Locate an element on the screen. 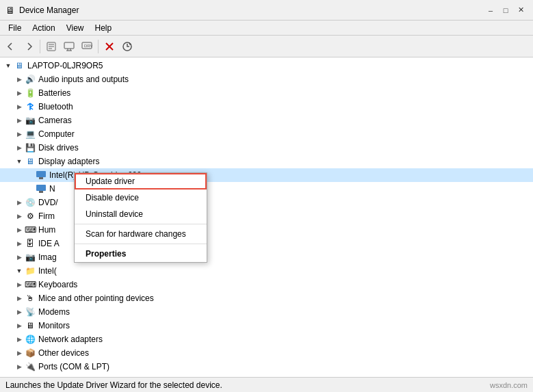 The width and height of the screenshot is (533, 392). disk-expand: ▶ is located at coordinates (19, 148).